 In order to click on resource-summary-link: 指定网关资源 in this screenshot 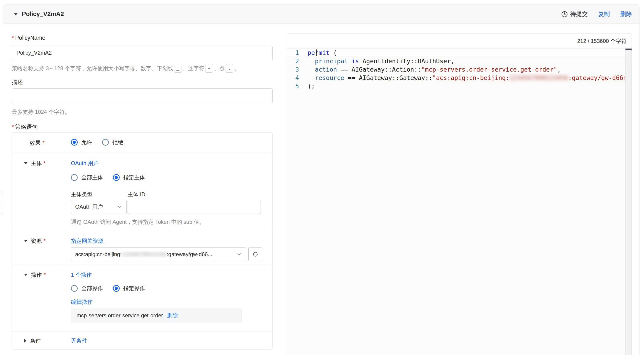, I will do `click(87, 241)`.